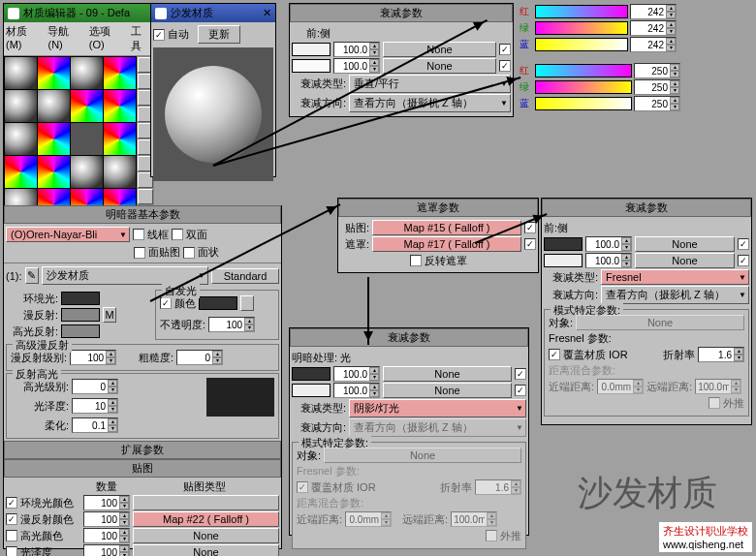 The height and width of the screenshot is (556, 756). I want to click on ft-type-dd: 垂直/平行, so click(430, 83).